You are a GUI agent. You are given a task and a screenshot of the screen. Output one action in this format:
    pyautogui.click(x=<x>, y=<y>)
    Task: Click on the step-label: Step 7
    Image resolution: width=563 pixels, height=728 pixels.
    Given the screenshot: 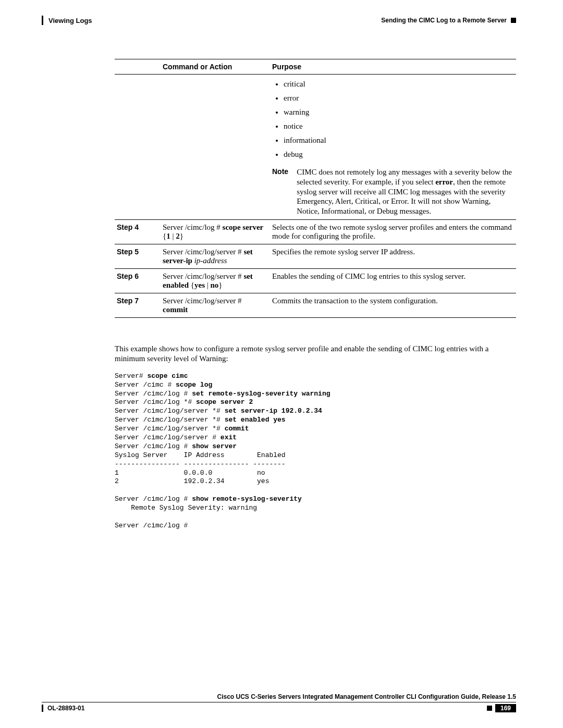 What is the action you would take?
    pyautogui.click(x=138, y=305)
    